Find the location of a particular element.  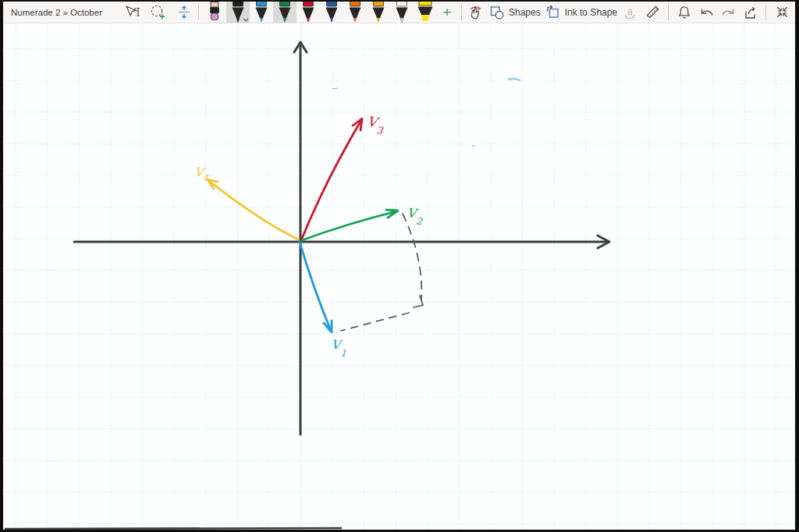

select-type-icon: A is located at coordinates (133, 12).